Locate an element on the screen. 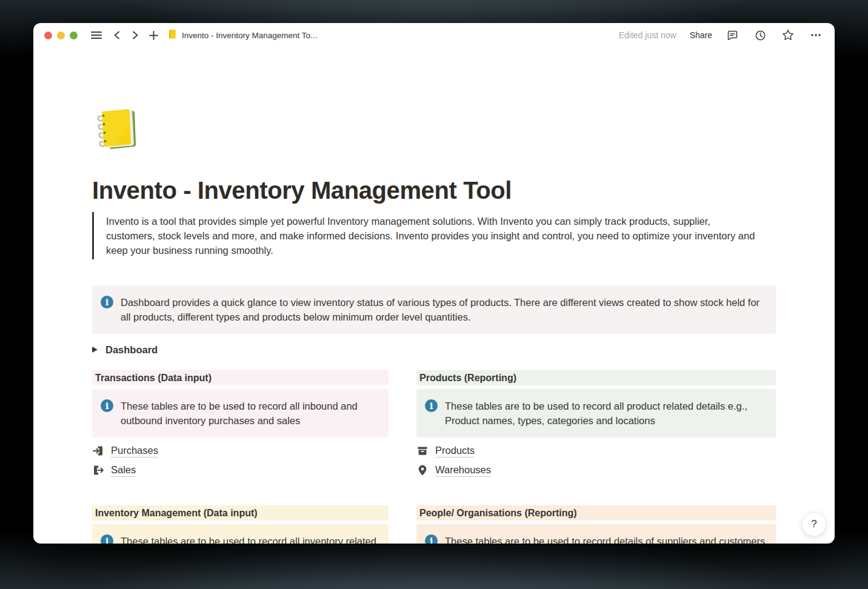 The width and height of the screenshot is (868, 589). products-page-link: Products is located at coordinates (596, 451).